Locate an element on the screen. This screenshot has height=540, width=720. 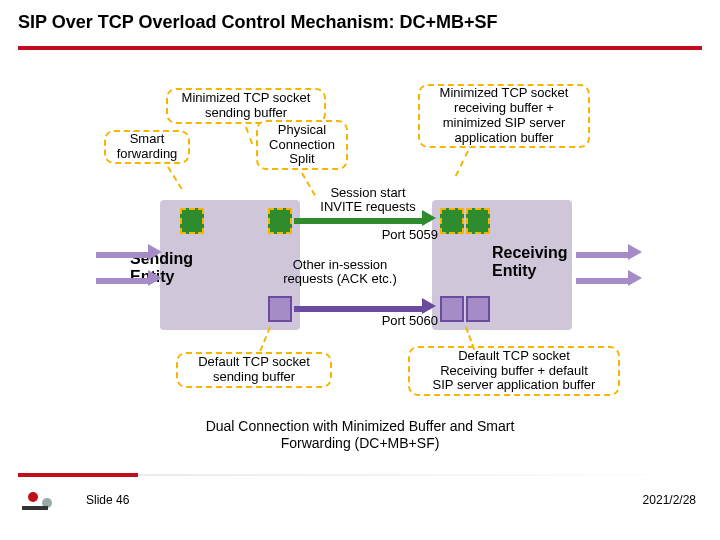
socket-send-right-top is located at coordinates (280, 221).